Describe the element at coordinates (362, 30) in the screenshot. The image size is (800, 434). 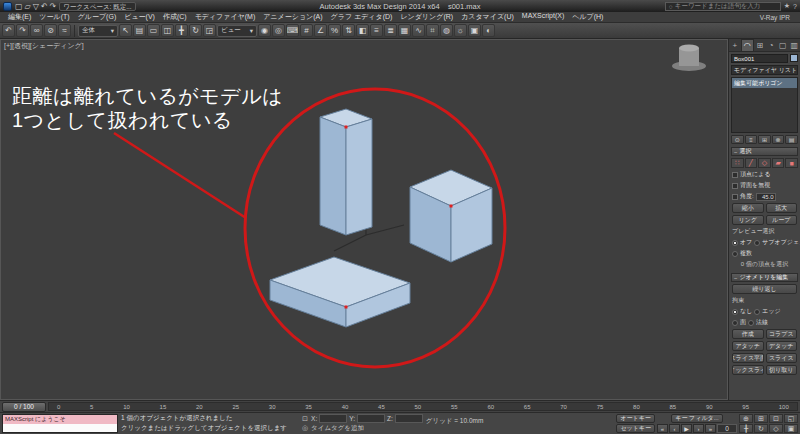
I see `mirror-icon: ◧` at that location.